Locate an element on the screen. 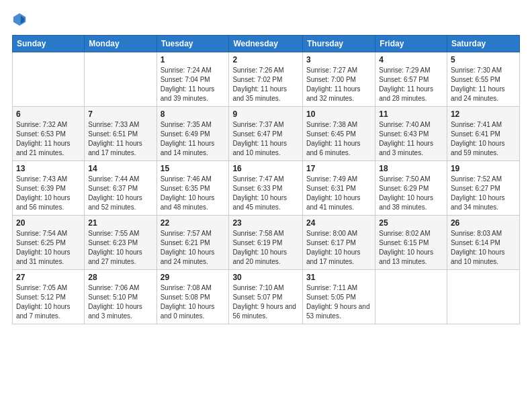 The height and width of the screenshot is (411, 532). day-cell: 14Sunrise: 7:44 AM Sunset: 6:37 PM Dayli… is located at coordinates (121, 188).